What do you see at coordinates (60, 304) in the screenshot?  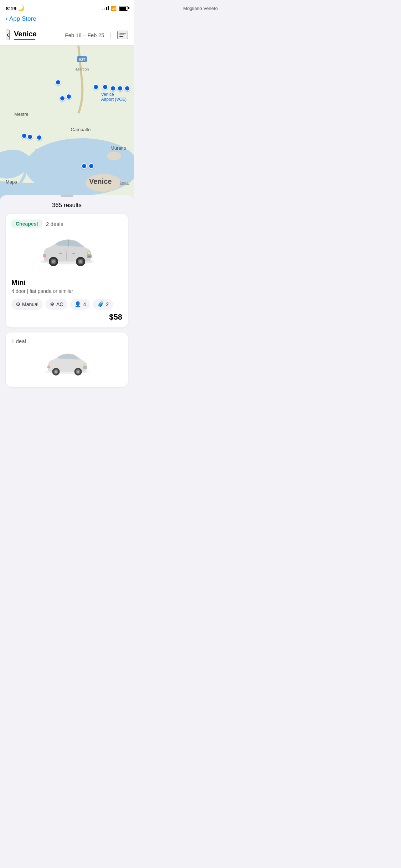 I see `ac-label: AC` at bounding box center [60, 304].